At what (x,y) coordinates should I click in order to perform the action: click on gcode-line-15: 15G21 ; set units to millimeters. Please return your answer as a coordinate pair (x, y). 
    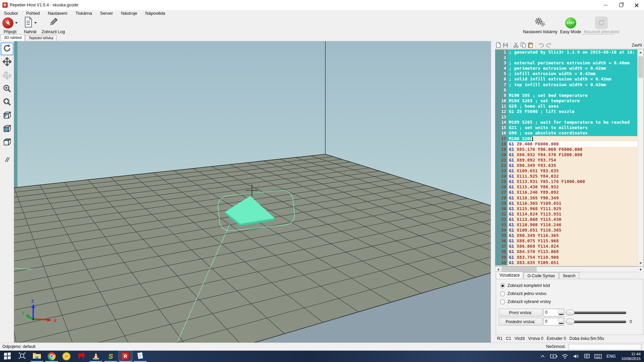
    Looking at the image, I should click on (567, 128).